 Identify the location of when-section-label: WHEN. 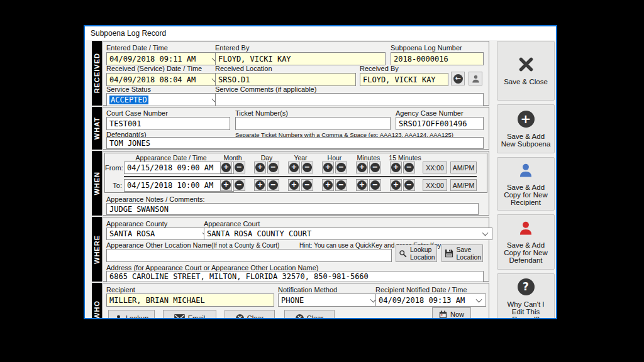
(97, 184).